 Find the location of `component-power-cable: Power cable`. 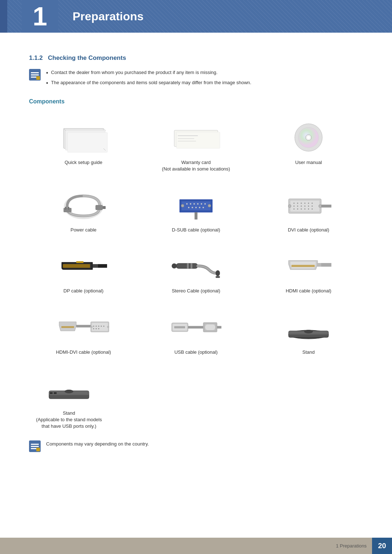

component-power-cable: Power cable is located at coordinates (83, 210).